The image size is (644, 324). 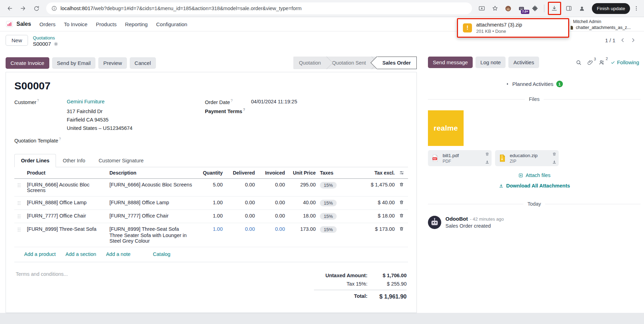 I want to click on customer-link: Gemini Furniture, so click(x=86, y=102).